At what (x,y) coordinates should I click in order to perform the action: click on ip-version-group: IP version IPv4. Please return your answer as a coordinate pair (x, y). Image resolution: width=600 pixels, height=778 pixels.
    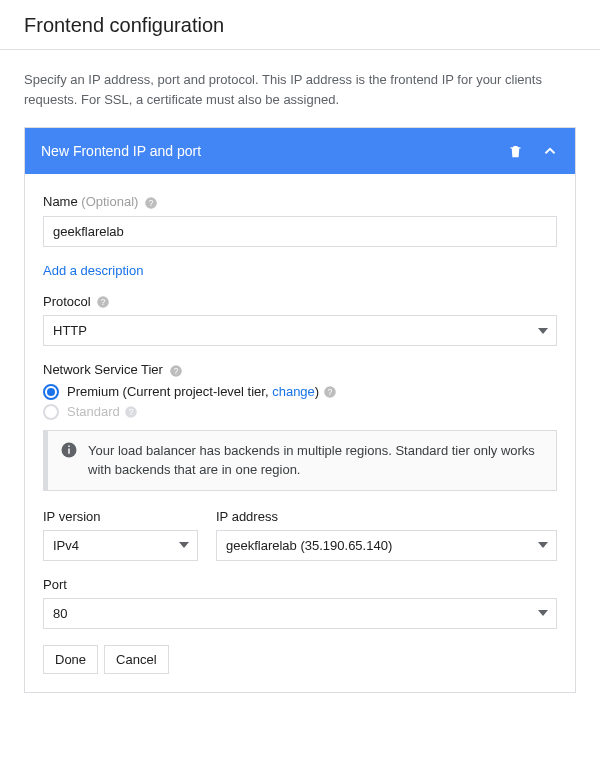
    Looking at the image, I should click on (120, 535).